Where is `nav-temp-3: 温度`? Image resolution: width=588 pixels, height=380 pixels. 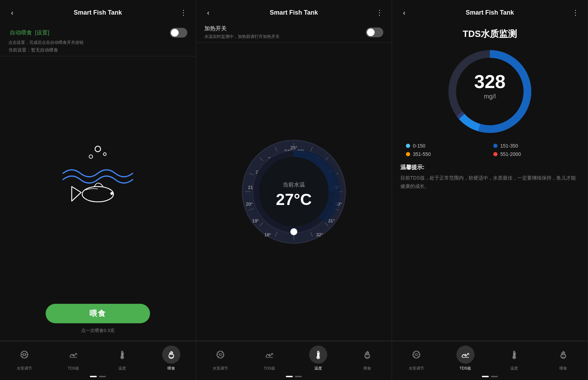
nav-temp-3: 温度 is located at coordinates (515, 358).